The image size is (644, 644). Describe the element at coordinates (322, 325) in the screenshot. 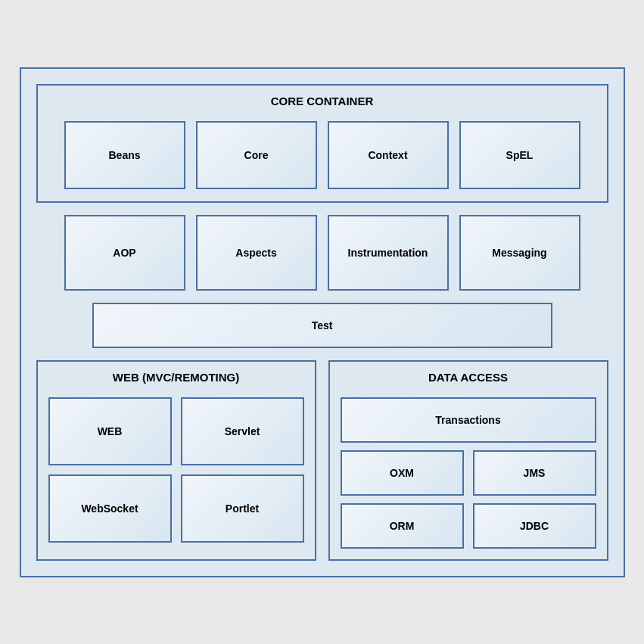

I see `test-box: Test` at that location.